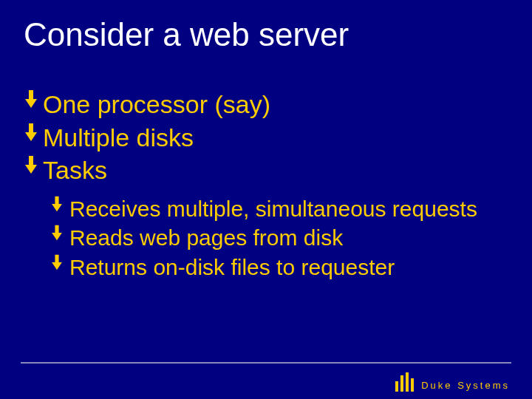 Image resolution: width=532 pixels, height=399 pixels. Describe the element at coordinates (276, 267) in the screenshot. I see `bullet-l2: Returns on-disk files to requester` at that location.